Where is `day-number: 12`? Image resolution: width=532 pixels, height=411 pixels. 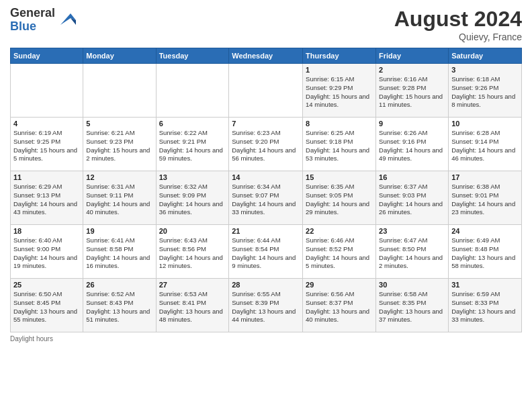 day-number: 12 is located at coordinates (120, 177).